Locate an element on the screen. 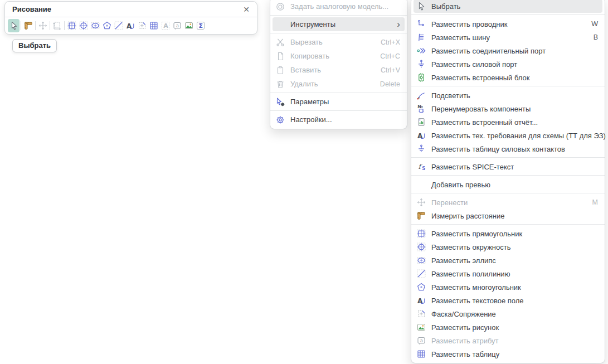 The width and height of the screenshot is (608, 364). menu-item-place-bus: Разместить шинуB is located at coordinates (508, 37).